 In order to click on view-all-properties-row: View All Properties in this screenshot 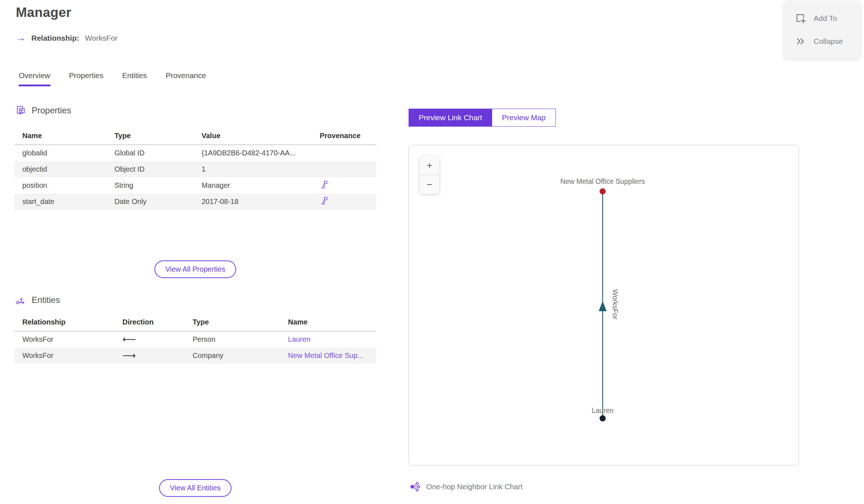, I will do `click(195, 269)`.